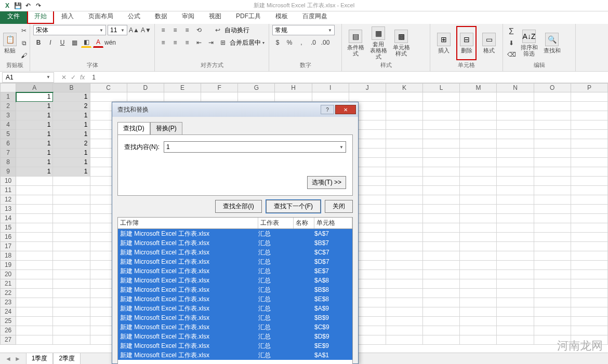 This screenshot has width=608, height=364. I want to click on dialog-tab-replace: 替换(P), so click(166, 129).